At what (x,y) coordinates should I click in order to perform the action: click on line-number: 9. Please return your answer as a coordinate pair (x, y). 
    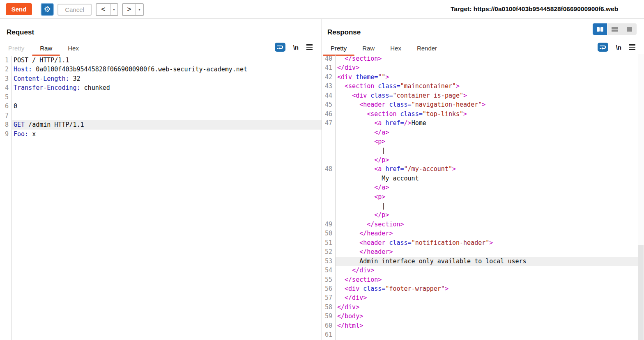
    Looking at the image, I should click on (6, 134).